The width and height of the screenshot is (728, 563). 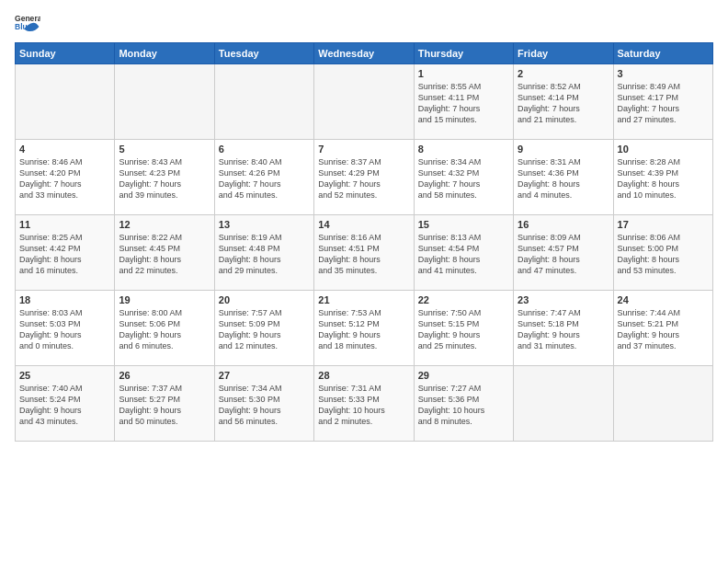 What do you see at coordinates (164, 178) in the screenshot?
I see `day-info: Sunrise: 8:43 AM Sunset: 4:23 PM Dayligh…` at bounding box center [164, 178].